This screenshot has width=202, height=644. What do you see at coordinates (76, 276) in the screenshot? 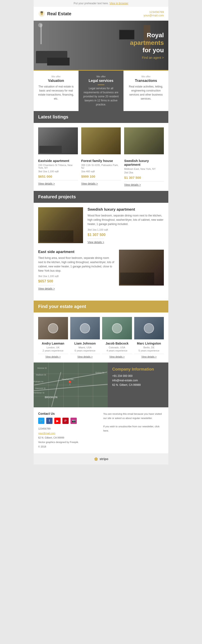
I see `featured-2-beds: 3bd 1ba 1,100 sqft` at bounding box center [76, 276].